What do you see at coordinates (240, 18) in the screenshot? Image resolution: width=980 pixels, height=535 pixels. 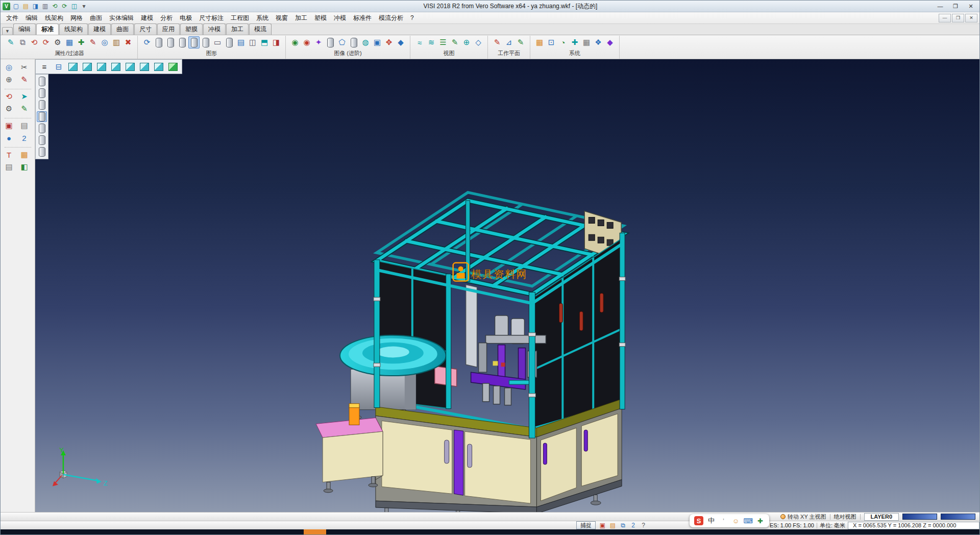 I see `menu-item: 工程图` at bounding box center [240, 18].